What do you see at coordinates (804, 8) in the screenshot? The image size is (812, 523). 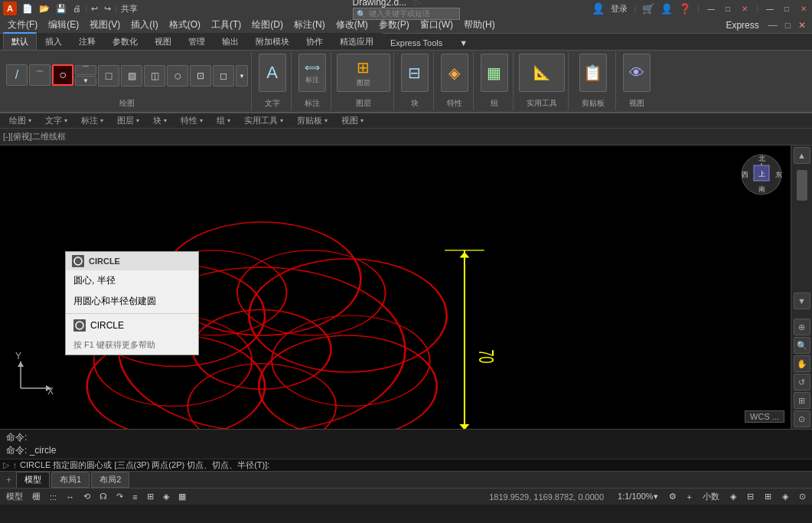 I see `close-app-btn: ✕` at bounding box center [804, 8].